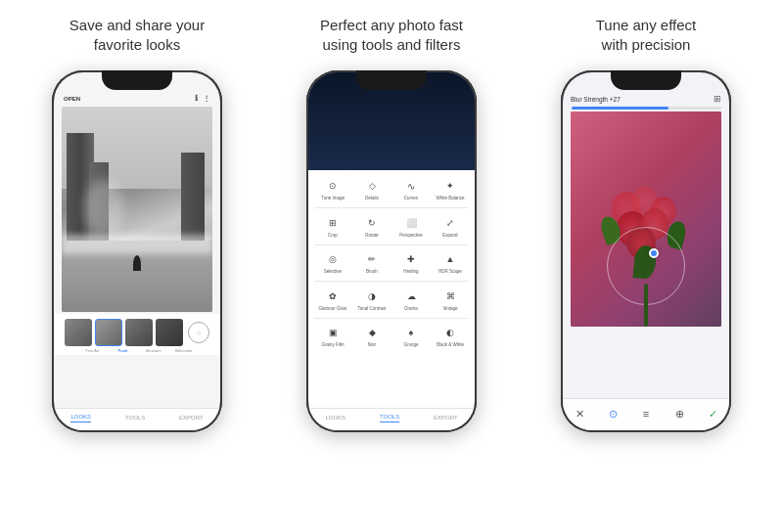 The height and width of the screenshot is (532, 783). Describe the element at coordinates (335, 418) in the screenshot. I see `tab-looks-tools: LOOKS` at that location.